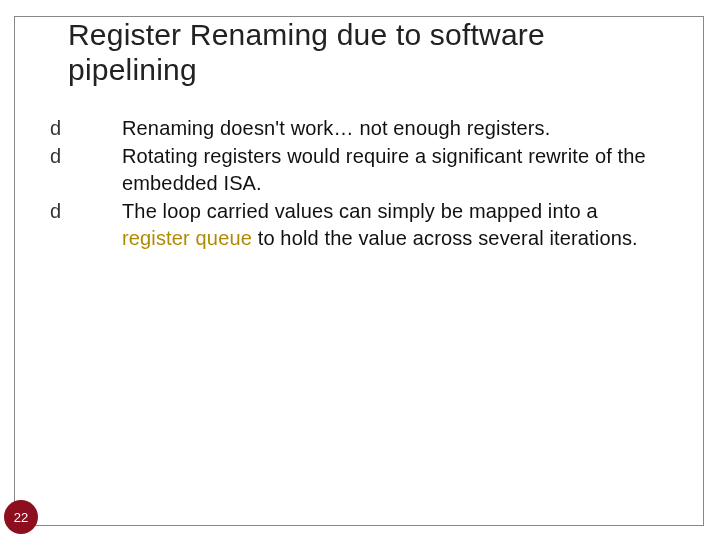 This screenshot has height=540, width=720. Describe the element at coordinates (187, 238) in the screenshot. I see `bullet-accent: register queue` at that location.